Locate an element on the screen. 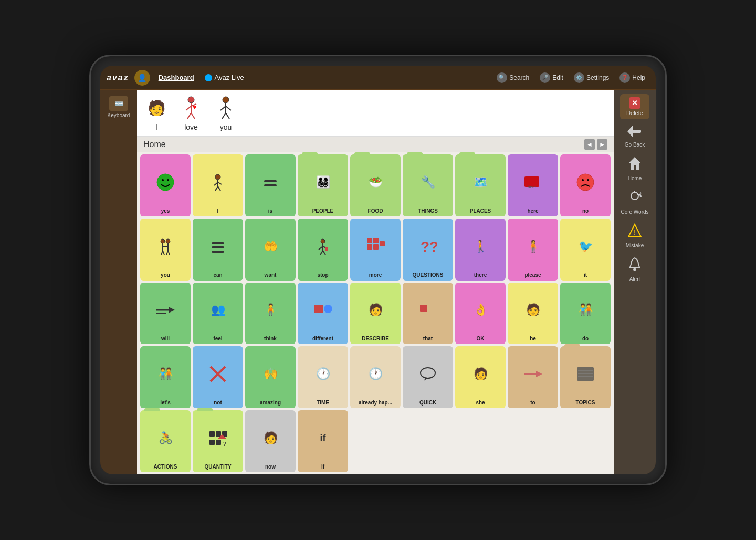 The height and width of the screenshot is (540, 756). grid-cell-think: 🧍 think is located at coordinates (270, 314).